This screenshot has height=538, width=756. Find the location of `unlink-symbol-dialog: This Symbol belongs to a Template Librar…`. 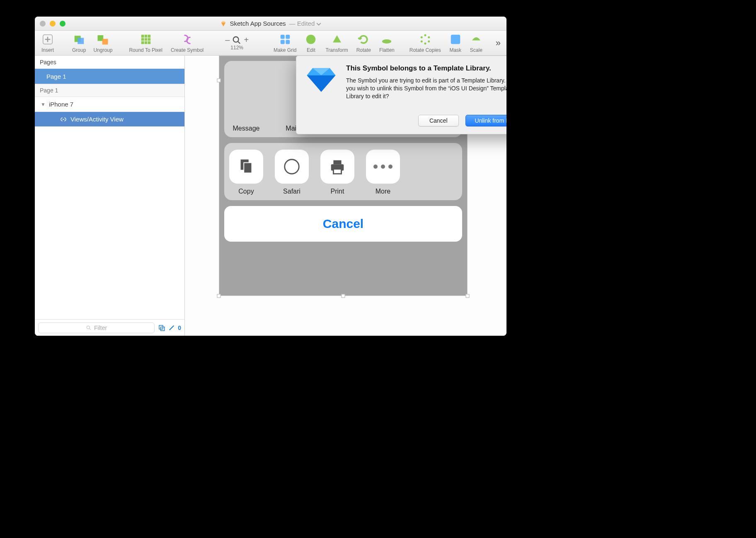

unlink-symbol-dialog: This Symbol belongs to a Template Librar… is located at coordinates (401, 95).